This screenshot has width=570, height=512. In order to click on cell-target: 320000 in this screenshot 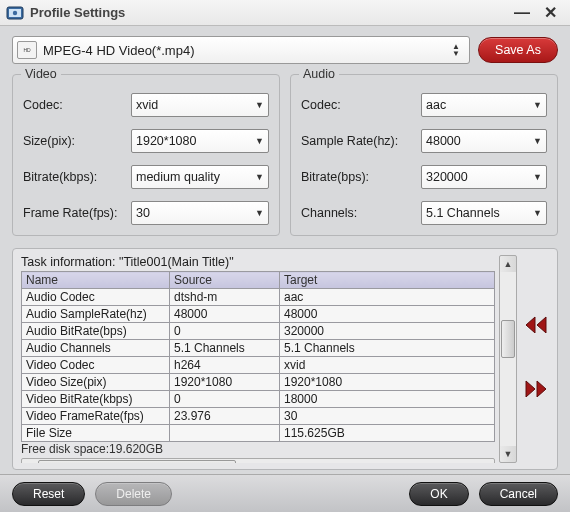, I will do `click(388, 332)`.